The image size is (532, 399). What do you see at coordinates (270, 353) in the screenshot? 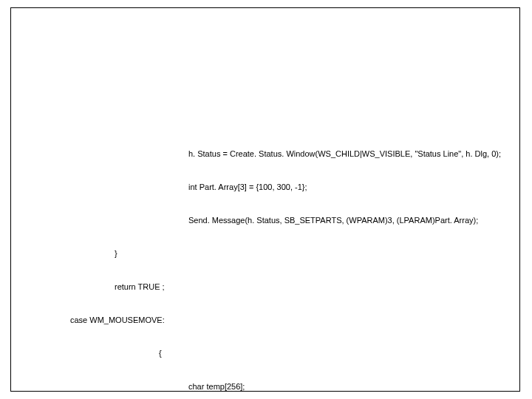
I see `code-line: {` at bounding box center [270, 353].